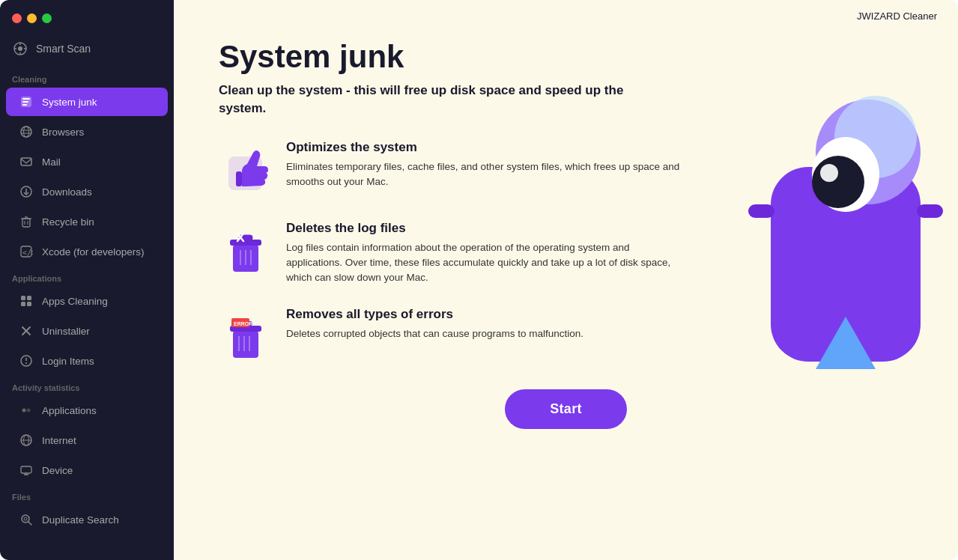  What do you see at coordinates (67, 192) in the screenshot?
I see `downloads-label: Downloads` at bounding box center [67, 192].